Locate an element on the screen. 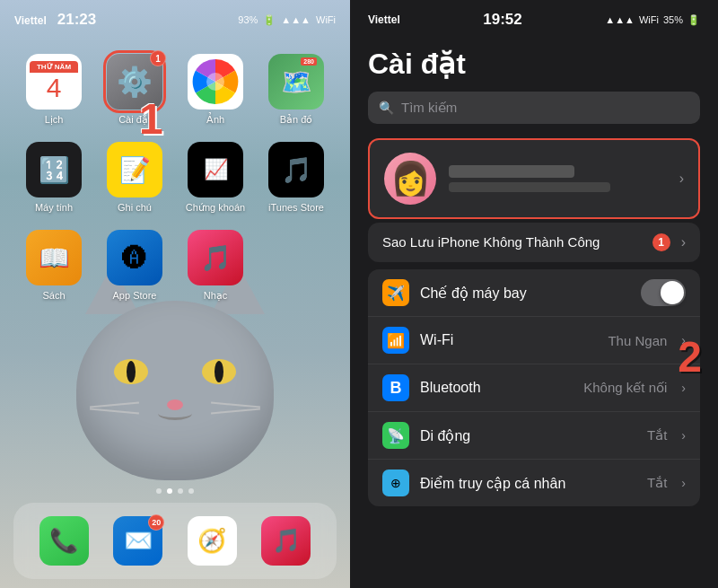 The height and width of the screenshot is (588, 718). cat-illustration is located at coordinates (175, 399).